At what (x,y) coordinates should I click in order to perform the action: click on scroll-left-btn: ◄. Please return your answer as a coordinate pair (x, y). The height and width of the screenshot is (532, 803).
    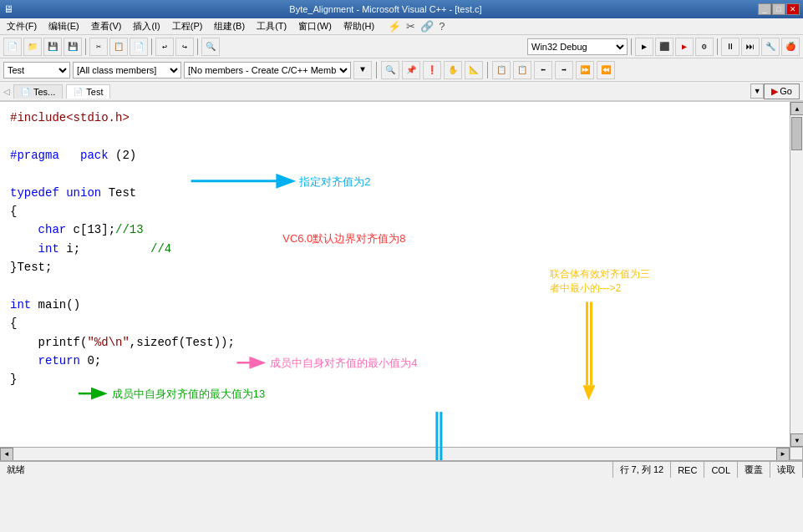
    Looking at the image, I should click on (7, 454).